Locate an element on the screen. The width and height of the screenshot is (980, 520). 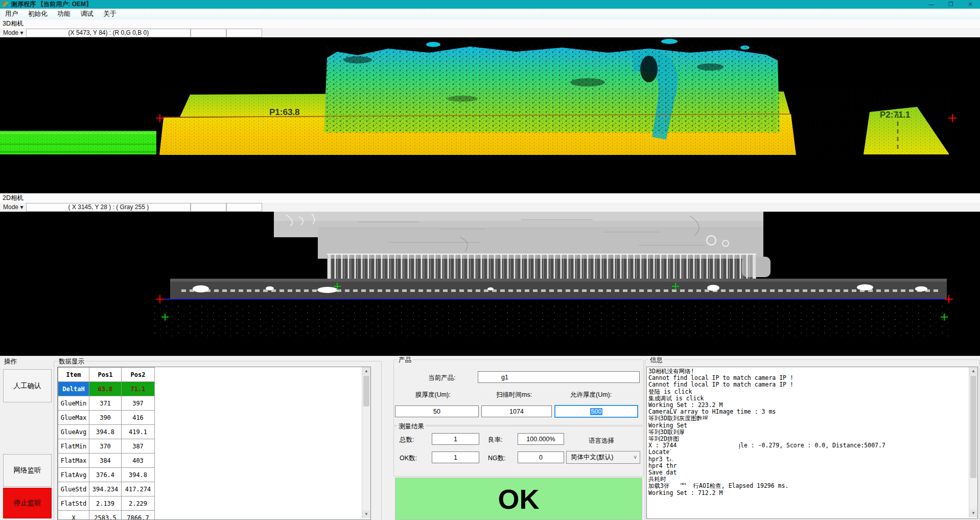
maximize-button: ❐ is located at coordinates (951, 4).